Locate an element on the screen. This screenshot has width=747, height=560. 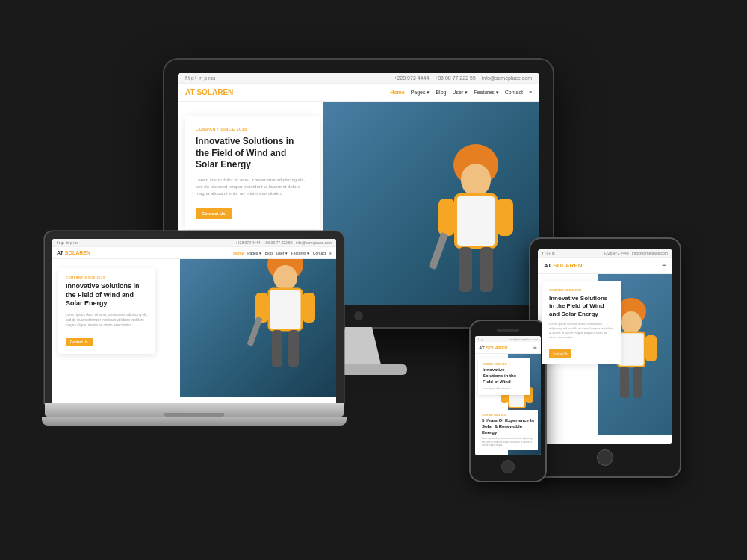
phone-screen: f t g info@someplace.com AT SOLAREN ≡ is located at coordinates (508, 396).